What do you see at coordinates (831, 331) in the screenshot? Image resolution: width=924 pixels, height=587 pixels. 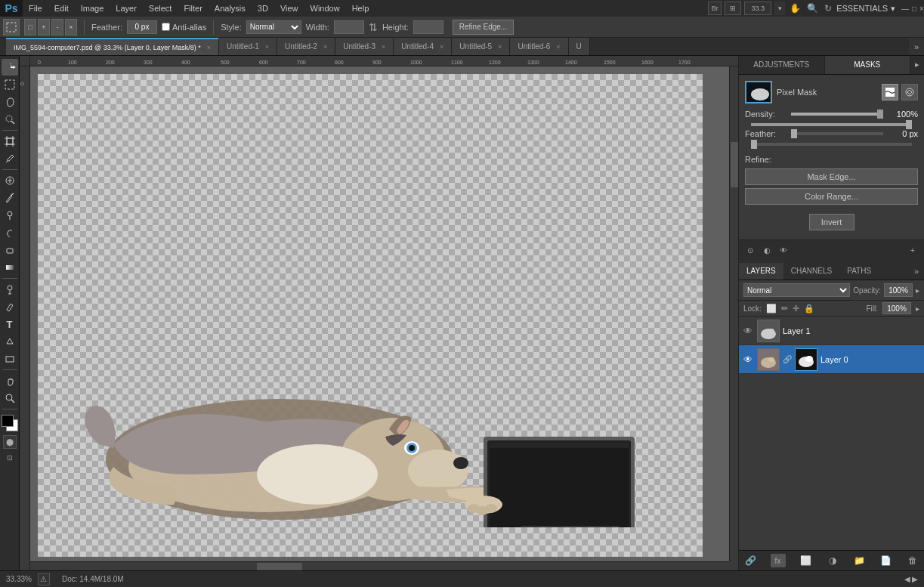 I see `layer-item-1: 👁 Layer 1` at bounding box center [831, 331].